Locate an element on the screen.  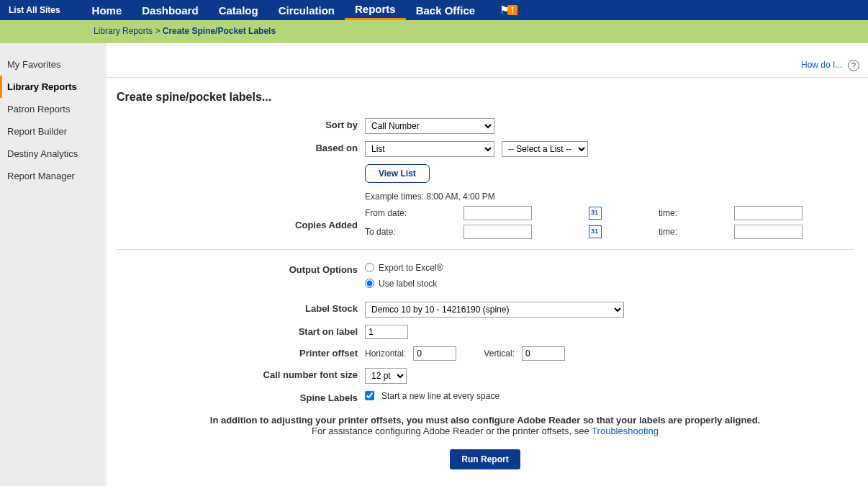
sidebar-item-library-reports: Library Reports is located at coordinates (53, 86).